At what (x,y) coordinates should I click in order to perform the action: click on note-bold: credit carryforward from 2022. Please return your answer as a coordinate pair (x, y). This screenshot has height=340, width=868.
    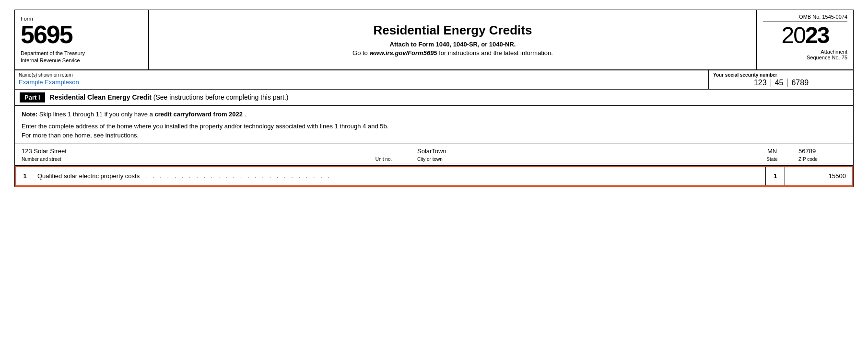
    Looking at the image, I should click on (199, 114).